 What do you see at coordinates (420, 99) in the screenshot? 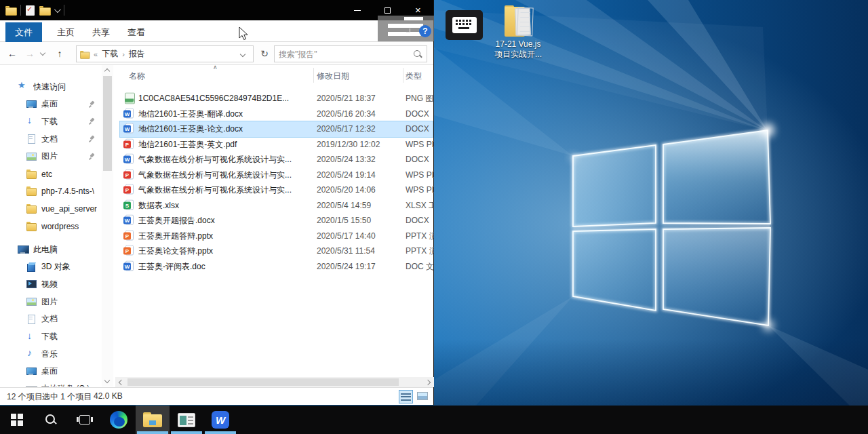
I see `file-type: PNG 图` at bounding box center [420, 99].